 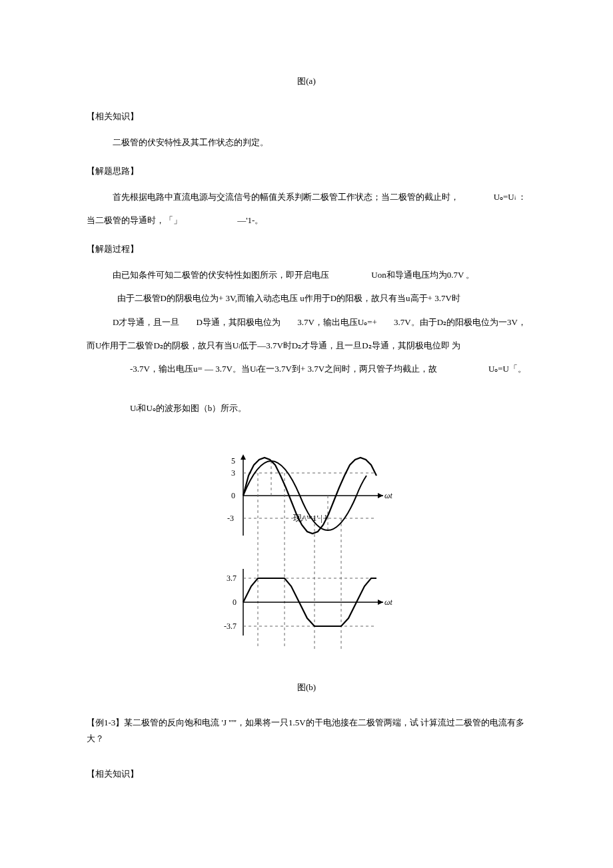 What do you see at coordinates (146, 322) in the screenshot?
I see `process-p3-a: D才导通，且一旦` at bounding box center [146, 322].